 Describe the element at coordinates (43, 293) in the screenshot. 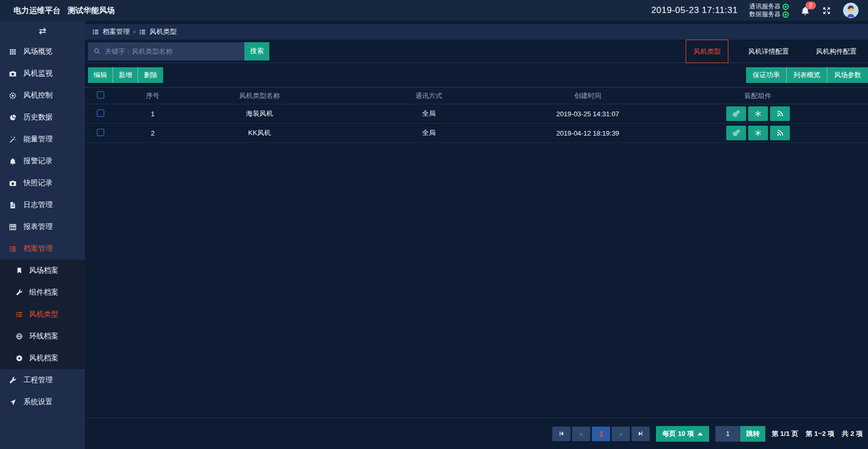

I see `submenu-item-component-archive: 组件档案` at that location.